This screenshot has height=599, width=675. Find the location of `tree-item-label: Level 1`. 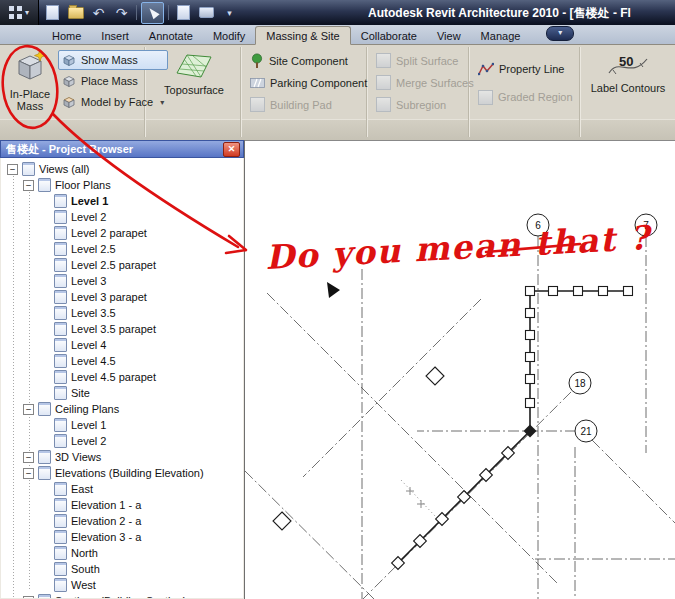

tree-item-label: Level 1 is located at coordinates (88, 425).